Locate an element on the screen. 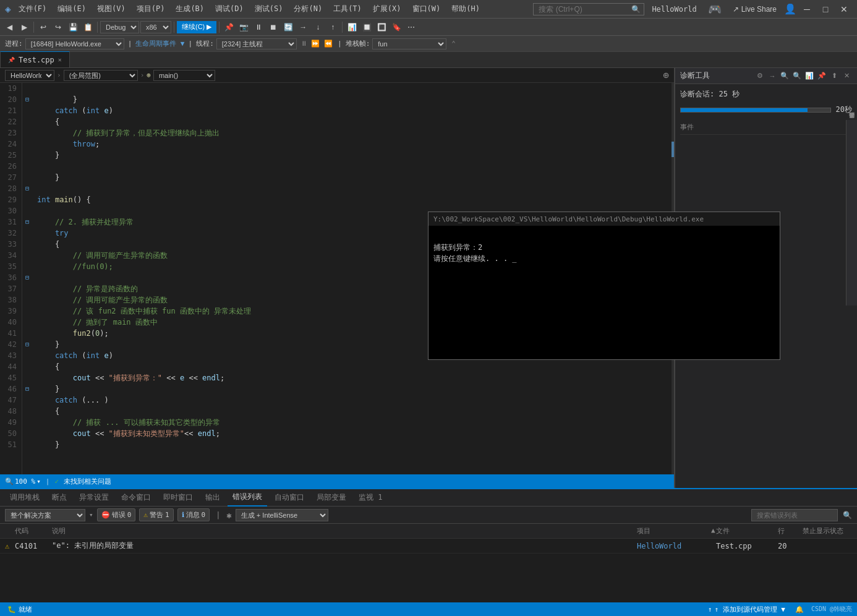 This screenshot has width=857, height=616. toolbar-screenshot: 📷 is located at coordinates (244, 27).